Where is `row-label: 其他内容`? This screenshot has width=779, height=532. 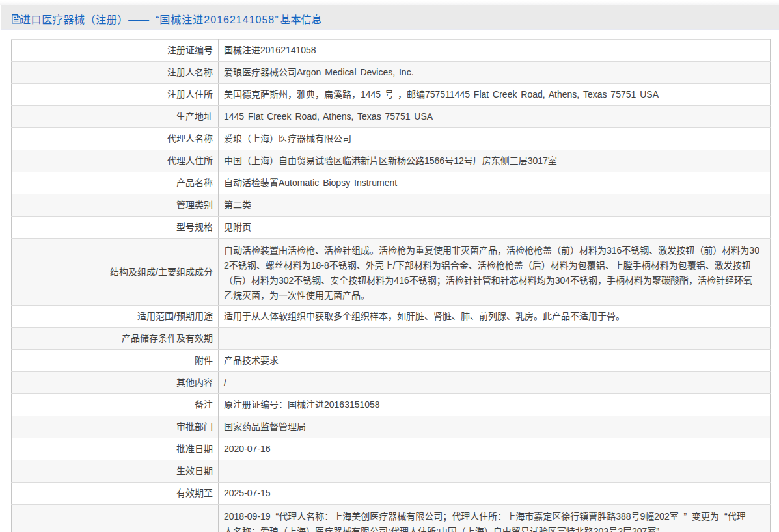 row-label: 其他内容 is located at coordinates (115, 383).